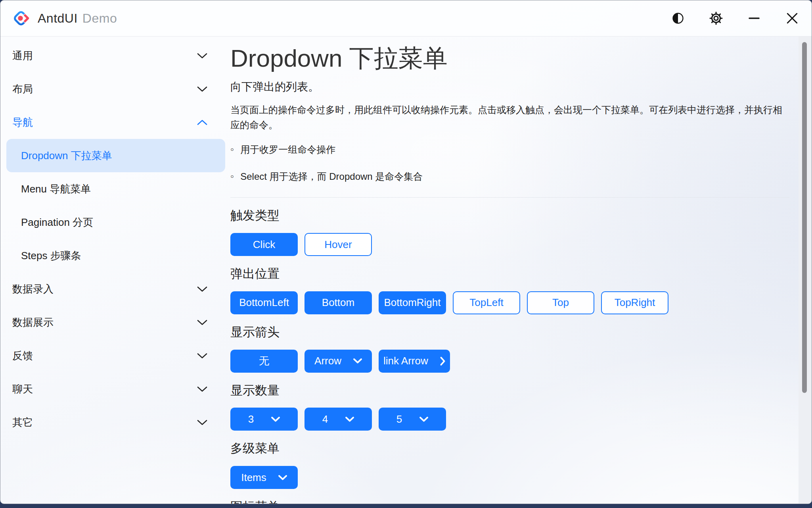  I want to click on sidebar-label: 通用, so click(23, 56).